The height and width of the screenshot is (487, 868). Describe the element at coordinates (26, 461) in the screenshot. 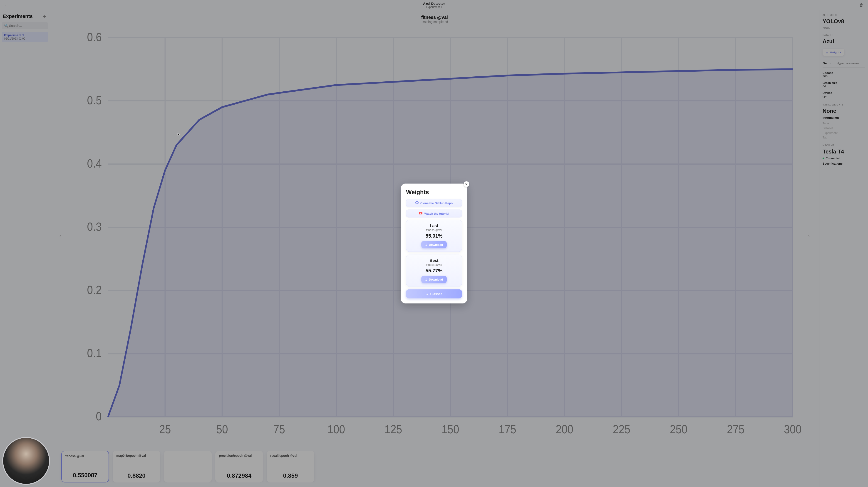

I see `presenter-webcam` at that location.